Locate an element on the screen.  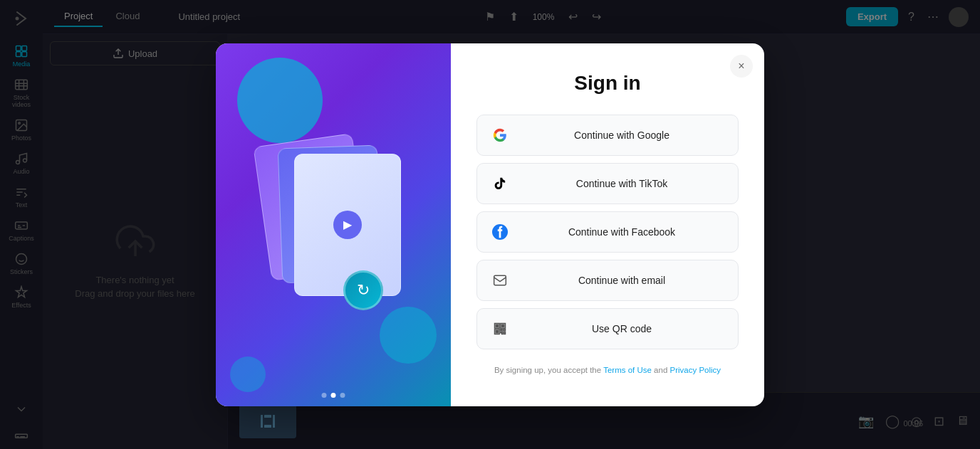
modal-close-button: × is located at coordinates (741, 66).